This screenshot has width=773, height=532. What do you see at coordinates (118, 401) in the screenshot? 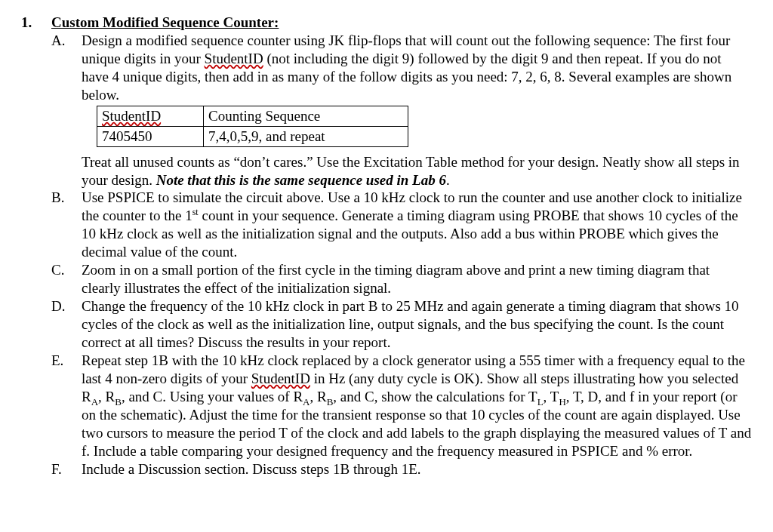
I see `sub-B1: B` at bounding box center [118, 401].